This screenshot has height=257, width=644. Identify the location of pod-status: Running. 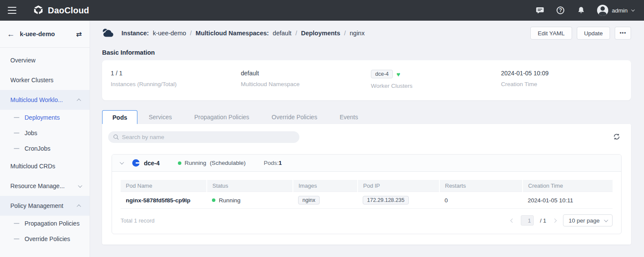
(230, 201).